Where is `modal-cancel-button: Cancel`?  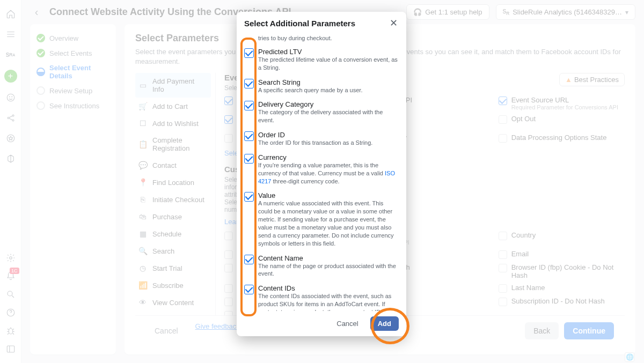
modal-cancel-button: Cancel is located at coordinates (347, 324).